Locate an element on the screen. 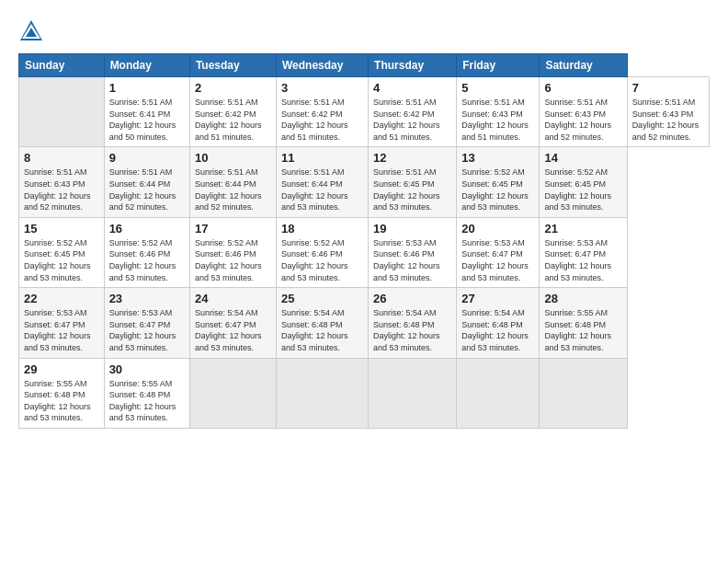 This screenshot has width=728, height=563. calendar-cell: 29 Sunrise: 5:55 AMSunset: 6:48 PMDaylig… is located at coordinates (63, 393).